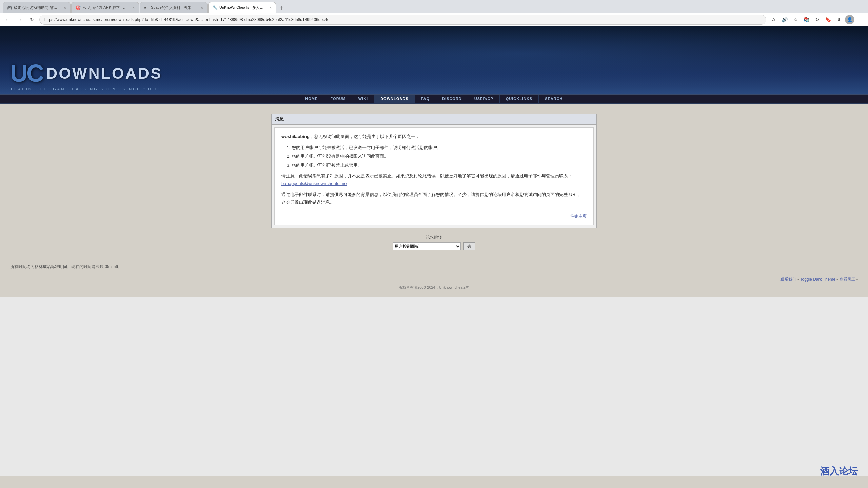  What do you see at coordinates (106, 7) in the screenshot?
I see `tab-2-label: 76 无后坐力 AHK 脚本 - 守望先锋` at bounding box center [106, 7].